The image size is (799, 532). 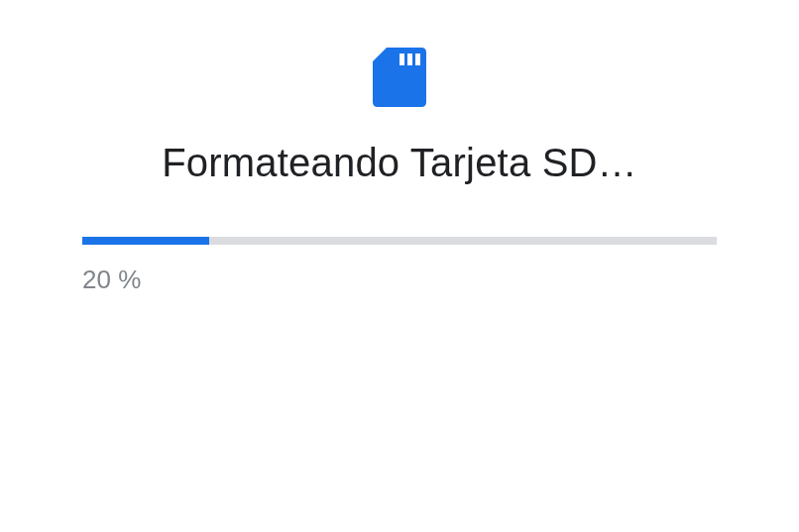 What do you see at coordinates (400, 266) in the screenshot?
I see `progress-area: 20 %` at bounding box center [400, 266].